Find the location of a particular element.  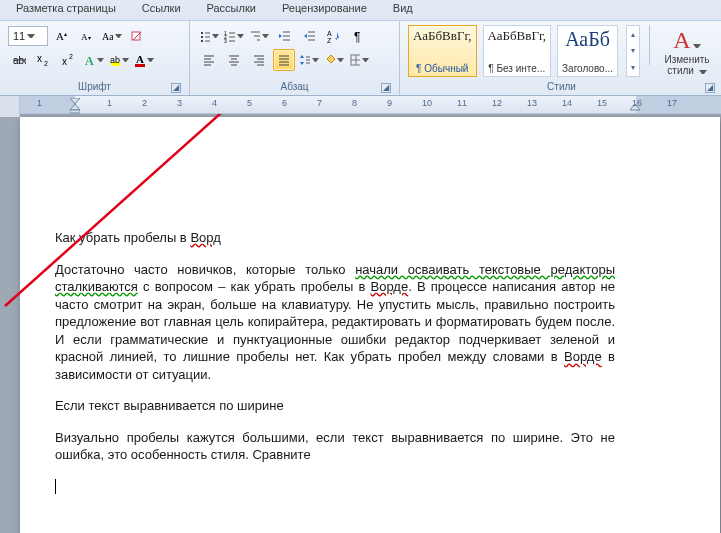

style-preview: АаБб is located at coordinates (588, 40).